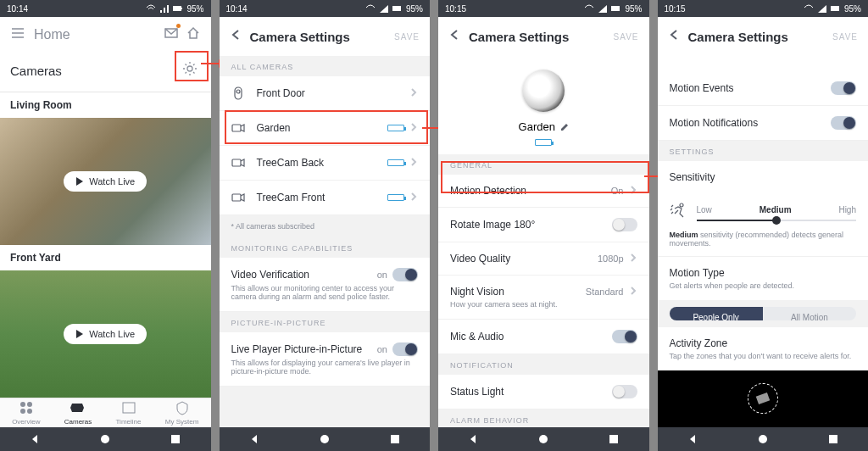 The height and width of the screenshot is (451, 868). What do you see at coordinates (544, 337) in the screenshot?
I see `mic-audio-row: Mic & Audio` at bounding box center [544, 337].